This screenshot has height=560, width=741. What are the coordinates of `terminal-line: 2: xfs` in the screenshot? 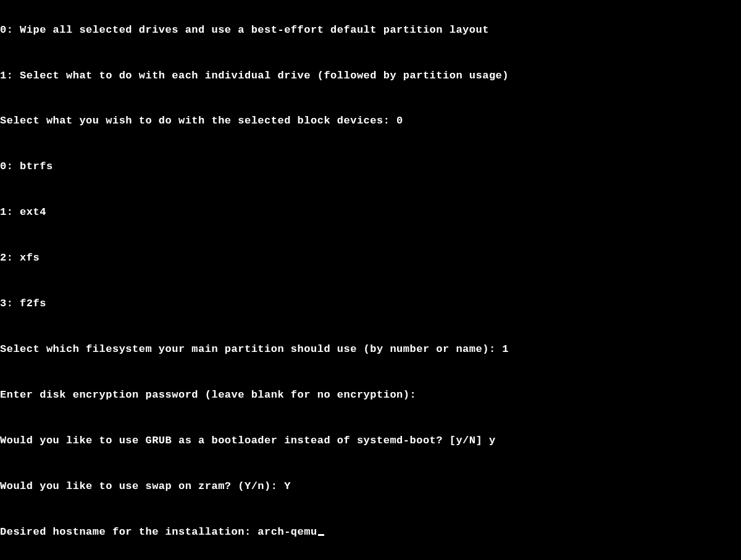 It's located at (371, 258).